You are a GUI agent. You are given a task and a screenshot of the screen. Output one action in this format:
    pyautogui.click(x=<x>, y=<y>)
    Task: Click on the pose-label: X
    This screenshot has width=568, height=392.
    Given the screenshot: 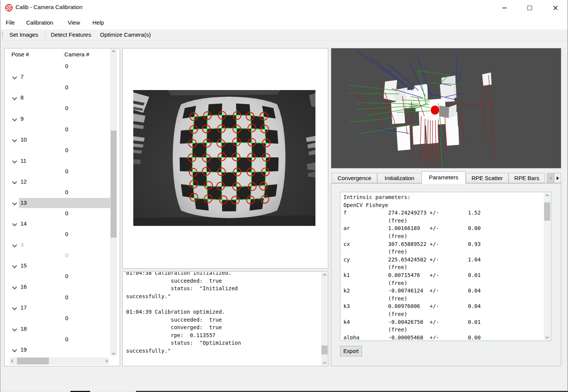 What is the action you would take?
    pyautogui.click(x=22, y=244)
    